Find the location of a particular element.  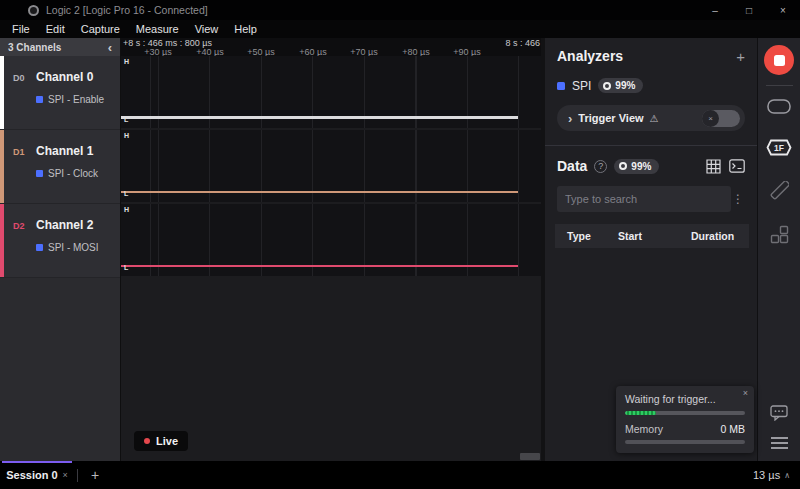

stop-capture-button is located at coordinates (779, 60).